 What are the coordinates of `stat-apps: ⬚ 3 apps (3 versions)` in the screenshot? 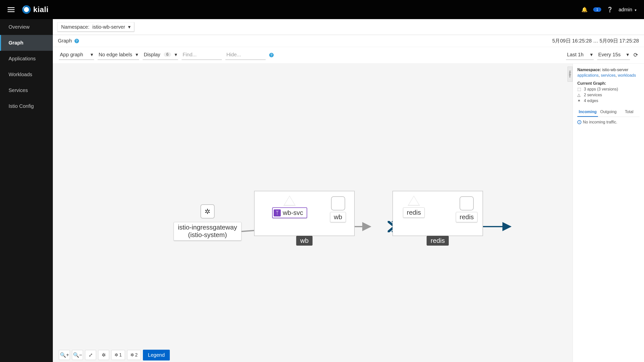 It's located at (608, 89).